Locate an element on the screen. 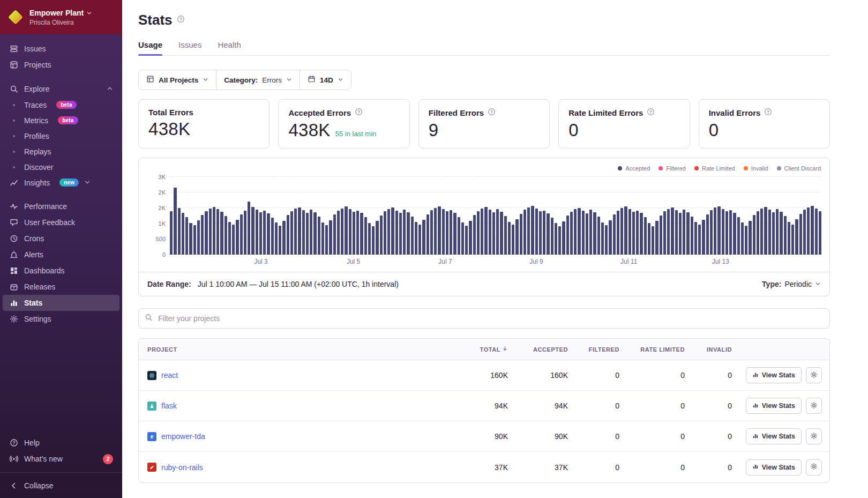  category-filter-dropdown: Category: Errors is located at coordinates (258, 80).